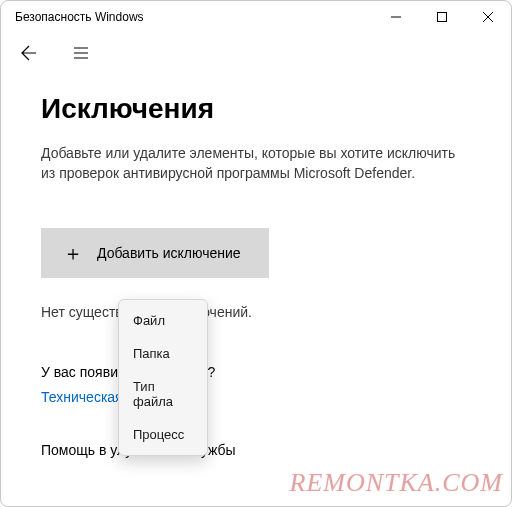  What do you see at coordinates (256, 385) in the screenshot?
I see `support-section: У вас появились вопросы? Техническая под…` at bounding box center [256, 385].